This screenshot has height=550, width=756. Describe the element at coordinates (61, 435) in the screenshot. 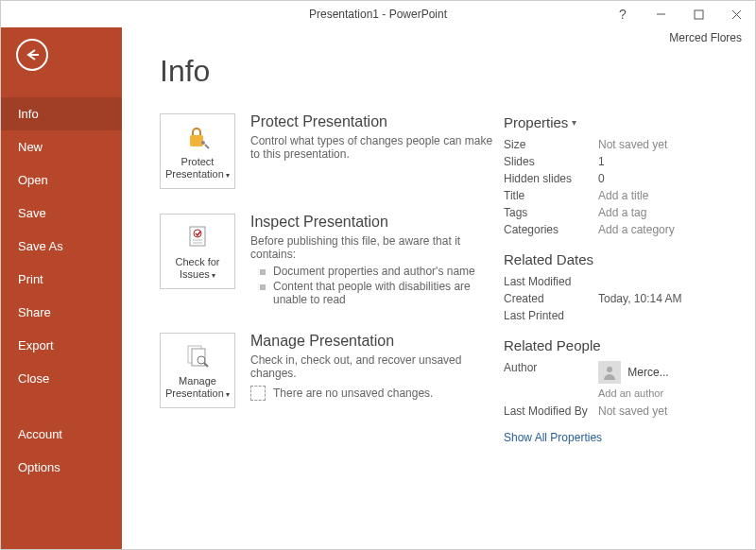

I see `nav-account: Account` at that location.